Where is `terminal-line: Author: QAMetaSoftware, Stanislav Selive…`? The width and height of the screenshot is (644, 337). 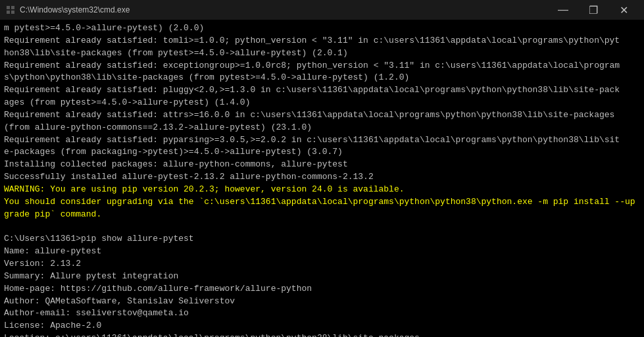
terminal-line: Author: QAMetaSoftware, Stanislav Selive… is located at coordinates (120, 301).